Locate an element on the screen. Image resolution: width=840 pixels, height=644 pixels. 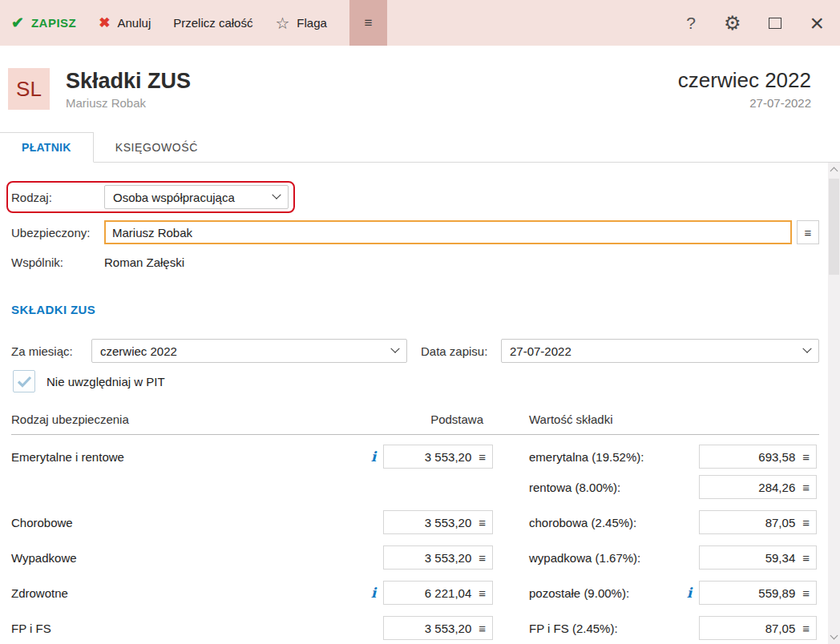
wartosc-input: 59,34 ≡ is located at coordinates (758, 557).